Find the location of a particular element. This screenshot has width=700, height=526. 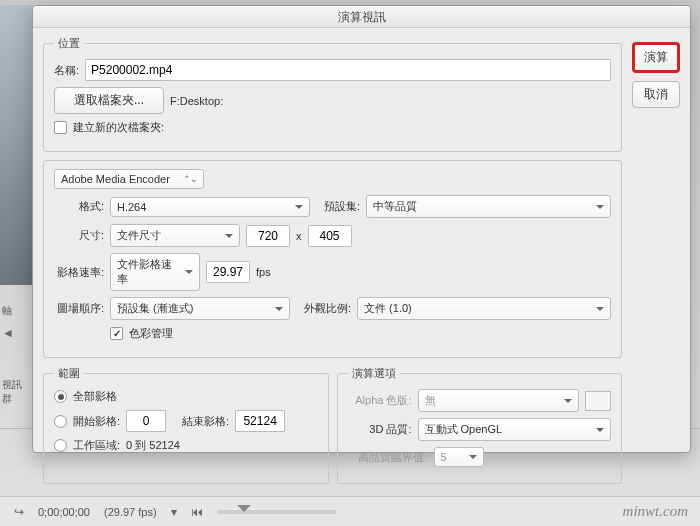

status-bar: ↪ 0;00;00;00 (29.97 fps) ▾ ⏮ is located at coordinates (350, 511).